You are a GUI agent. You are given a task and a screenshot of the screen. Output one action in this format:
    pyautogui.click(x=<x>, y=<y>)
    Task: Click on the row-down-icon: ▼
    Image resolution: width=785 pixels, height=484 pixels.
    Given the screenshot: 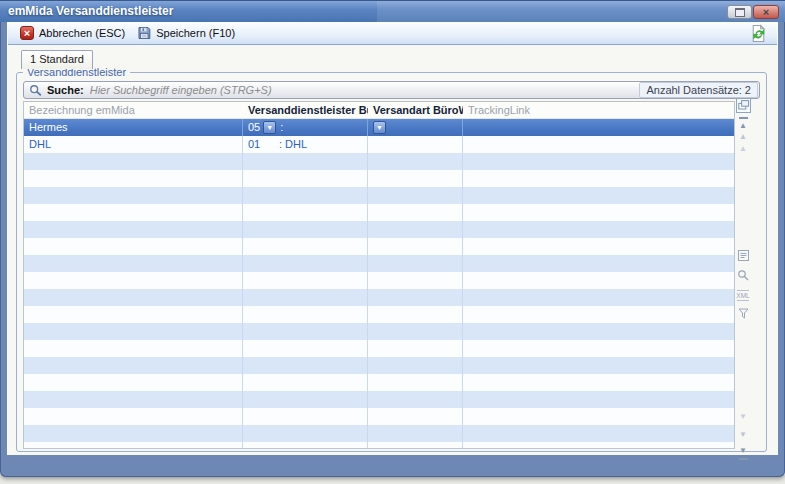 What is the action you would take?
    pyautogui.click(x=743, y=417)
    